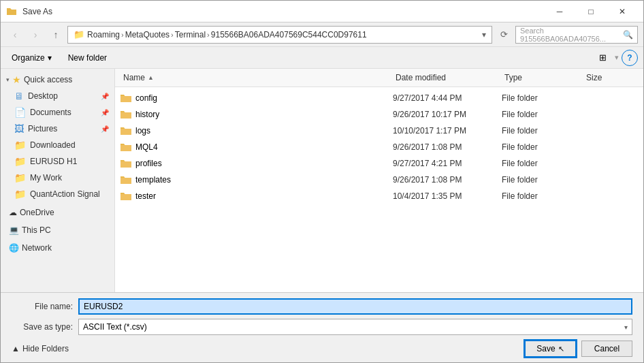 The image size is (644, 363). What do you see at coordinates (57, 212) in the screenshot?
I see `onedrive-item: ☁ OneDrive` at bounding box center [57, 212].